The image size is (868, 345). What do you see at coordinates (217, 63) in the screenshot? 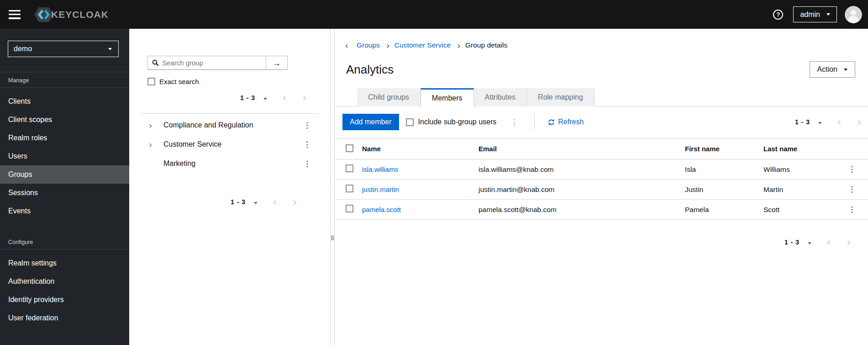
I see `group-search: →` at bounding box center [217, 63].